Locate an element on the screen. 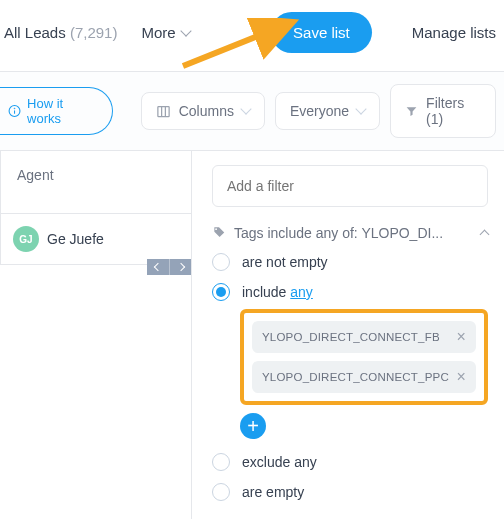  manage-lists-link: Manage lists is located at coordinates (454, 32).